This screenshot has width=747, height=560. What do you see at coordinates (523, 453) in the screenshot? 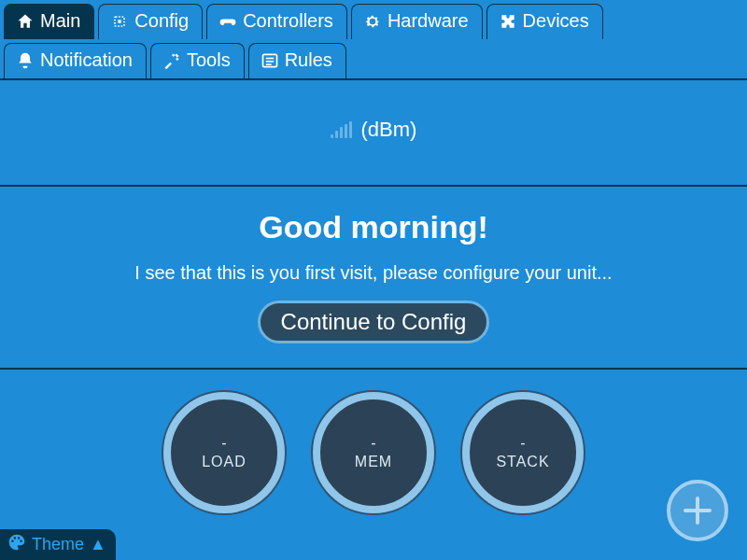
I see `gauge-stack: - STACK` at bounding box center [523, 453].